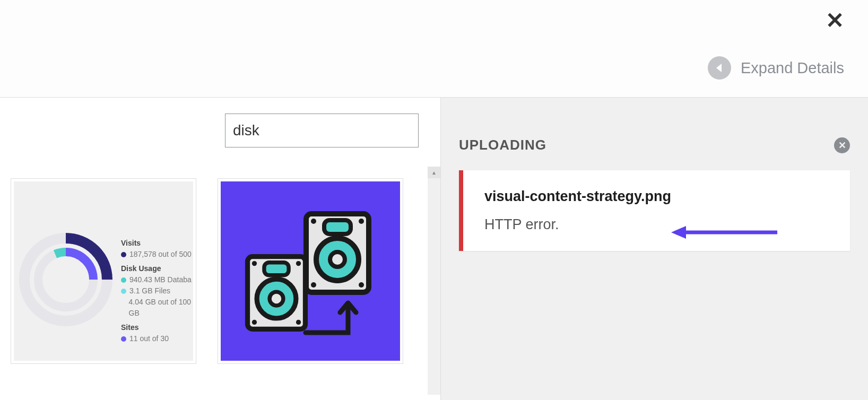 The height and width of the screenshot is (400, 868). I want to click on dismiss-button: ✕, so click(842, 145).